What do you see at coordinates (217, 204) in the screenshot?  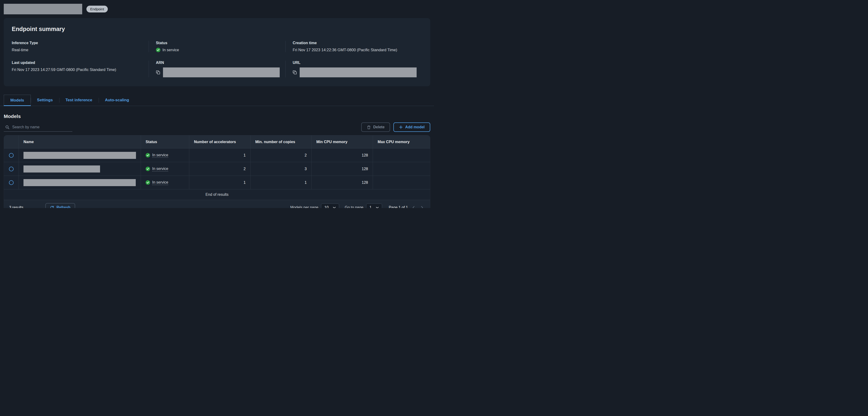 I see `table-footer: 3 results Refresh Models per page 10 Go …` at bounding box center [217, 204].